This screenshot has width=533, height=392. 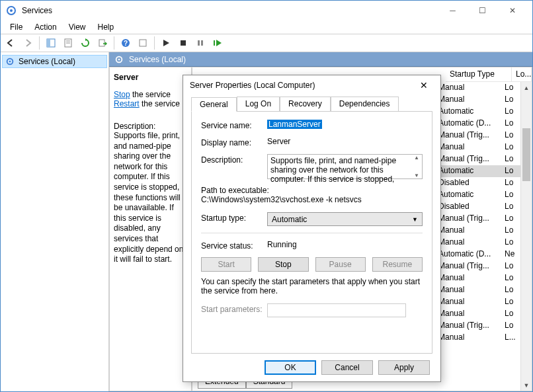 What do you see at coordinates (290, 368) in the screenshot?
I see `ok-button: OK` at bounding box center [290, 368].